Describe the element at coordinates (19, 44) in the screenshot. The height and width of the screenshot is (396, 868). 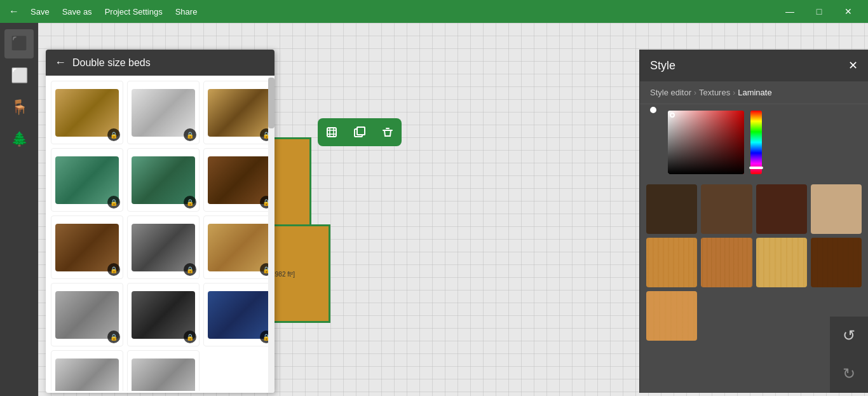
I see `sidebar-item-walls: ⬛` at that location.